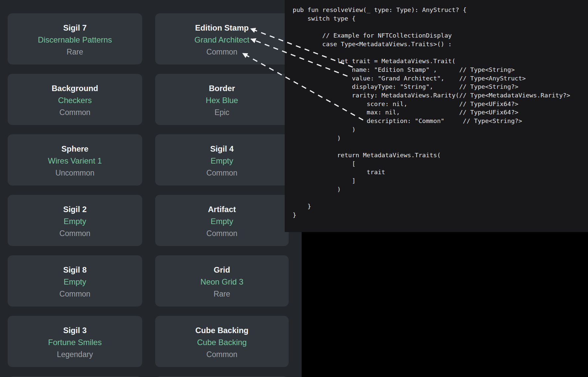 This screenshot has height=377, width=588. Describe the element at coordinates (75, 39) in the screenshot. I see `trait-card: Sigil 7 Discernable Patterns Rare` at that location.